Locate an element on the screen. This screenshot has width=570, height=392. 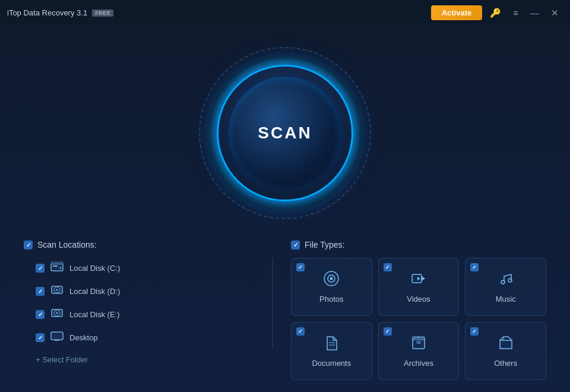
free-badge: FREE is located at coordinates (103, 13).